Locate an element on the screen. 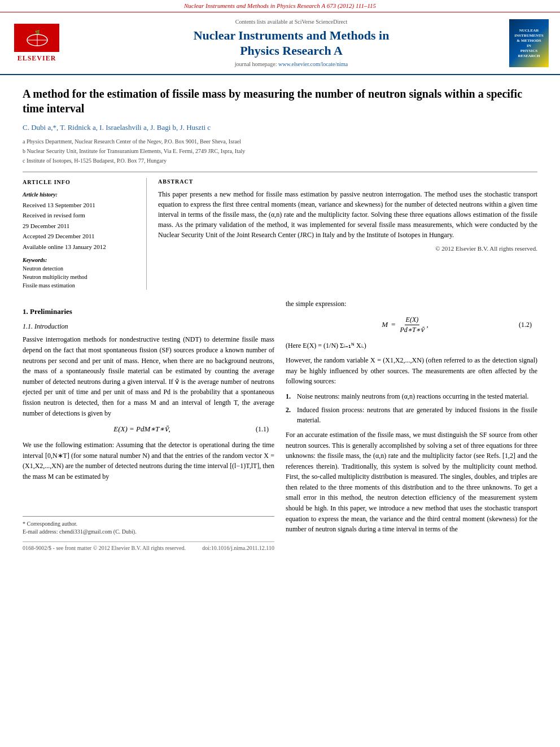 This screenshot has width=560, height=747. equation-1-2-content: M = E(X) Pd∗T∗v̄ , is located at coordinates (405, 325).